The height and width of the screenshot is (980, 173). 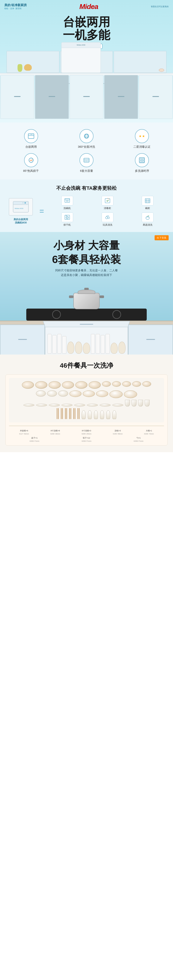 What do you see at coordinates (55, 434) in the screenshot?
I see `spec-dim-2: ¢206~36mm` at bounding box center [55, 434].